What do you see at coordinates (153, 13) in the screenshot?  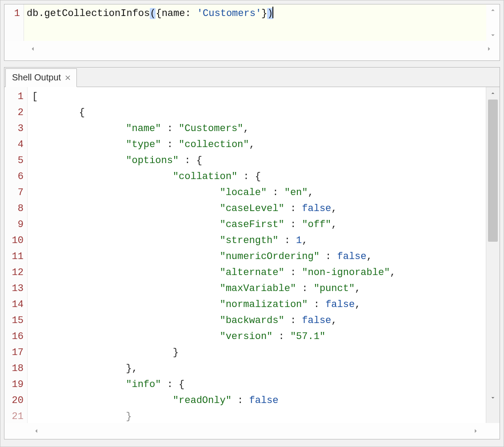 I see `query-token-paren-open: (` at bounding box center [153, 13].